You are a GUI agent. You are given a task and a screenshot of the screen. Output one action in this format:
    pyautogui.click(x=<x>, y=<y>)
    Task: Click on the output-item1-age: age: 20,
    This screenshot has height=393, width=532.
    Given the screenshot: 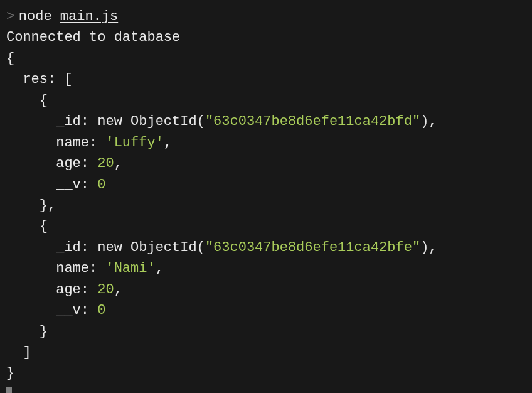 What is the action you would take?
    pyautogui.click(x=266, y=163)
    